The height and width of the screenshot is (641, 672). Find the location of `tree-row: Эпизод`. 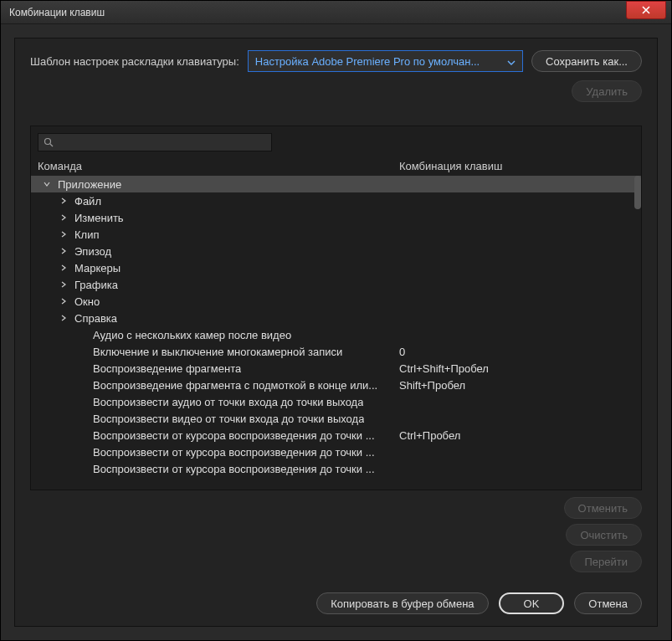

tree-row: Эпизод is located at coordinates (336, 251).